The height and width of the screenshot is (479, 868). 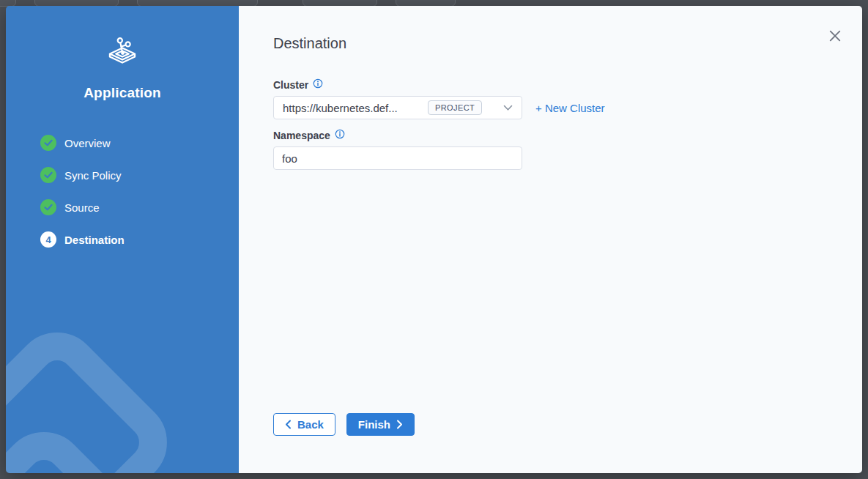 I want to click on cluster-value: https://kubernetes.def..., so click(x=355, y=108).